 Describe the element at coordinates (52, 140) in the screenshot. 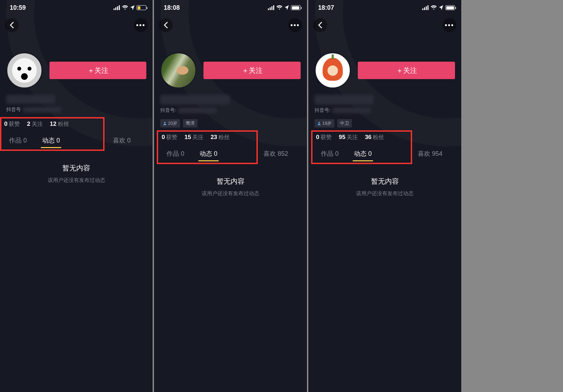

I see `tabs-row: 作品 0 动态 0 喜欢 0` at that location.